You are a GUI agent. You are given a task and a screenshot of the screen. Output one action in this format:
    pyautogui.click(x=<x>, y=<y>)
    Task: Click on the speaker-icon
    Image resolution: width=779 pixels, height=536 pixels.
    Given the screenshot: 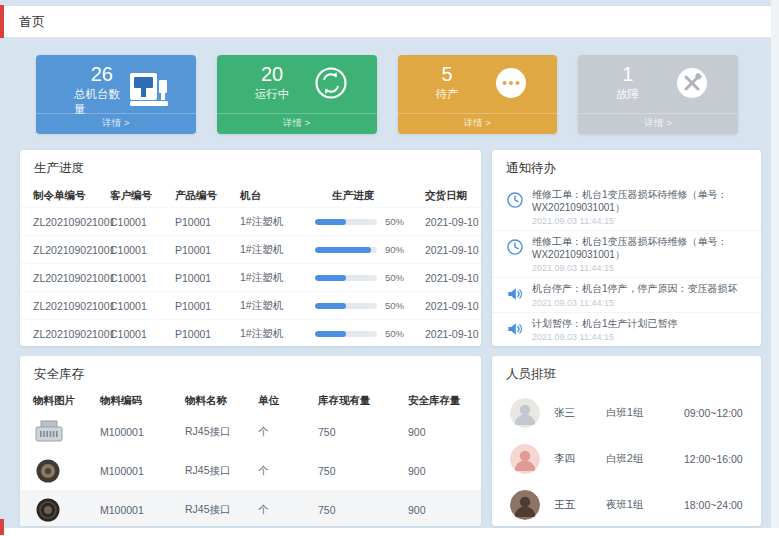 What is the action you would take?
    pyautogui.click(x=515, y=329)
    